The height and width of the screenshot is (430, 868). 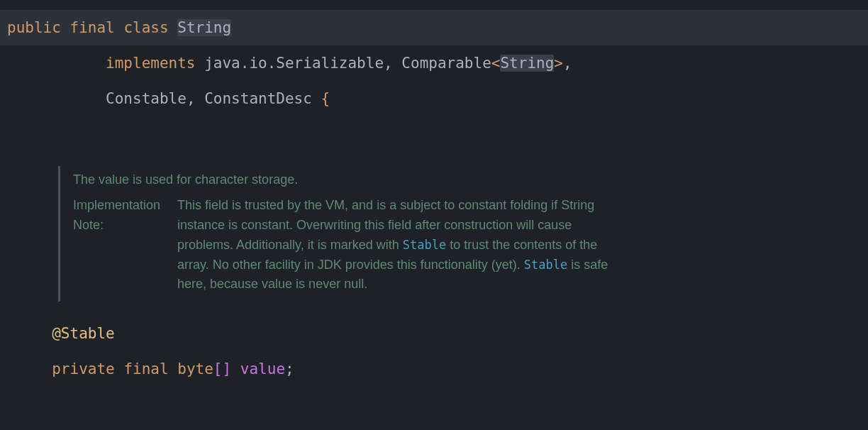 I want to click on bracket-open: [, so click(x=218, y=369).